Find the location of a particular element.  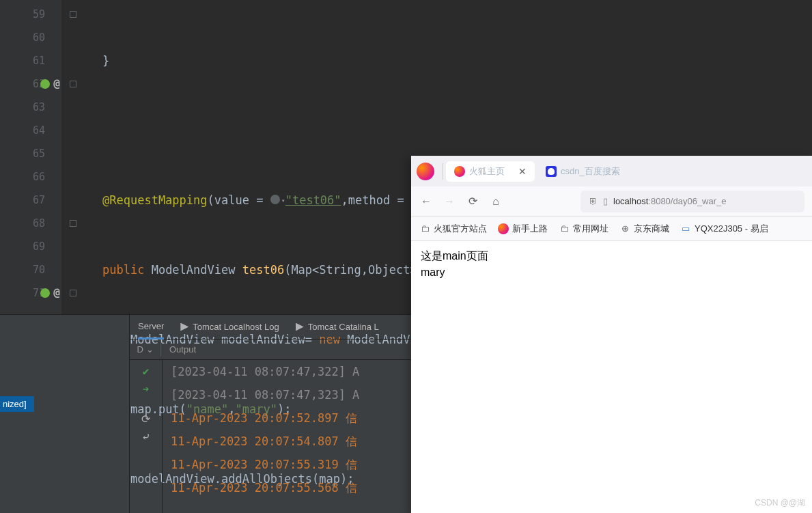

bookmark-common: 🗀常用网址 is located at coordinates (583, 229).